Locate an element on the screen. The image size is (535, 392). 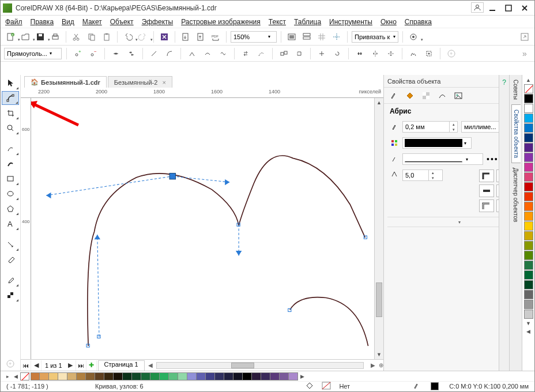
menu-file: Файл is located at coordinates (14, 22).